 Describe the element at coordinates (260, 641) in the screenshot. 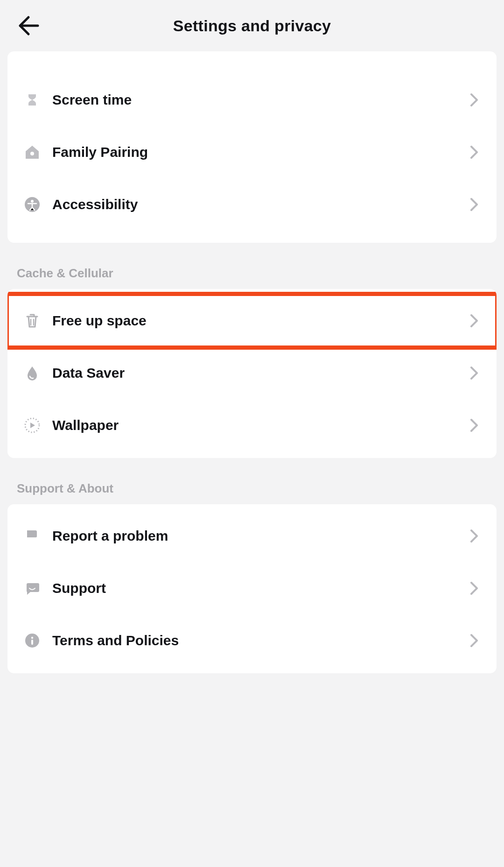

I see `row-label: Terms and Policies` at that location.